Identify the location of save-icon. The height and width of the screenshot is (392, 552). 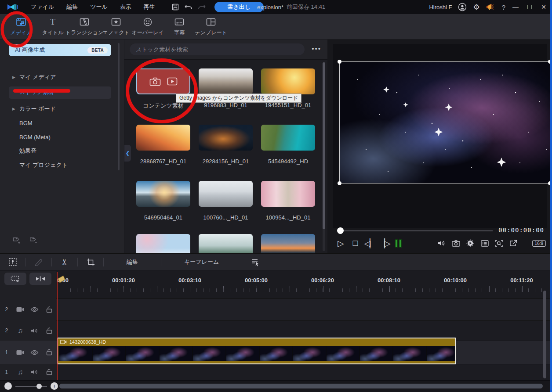
(175, 7).